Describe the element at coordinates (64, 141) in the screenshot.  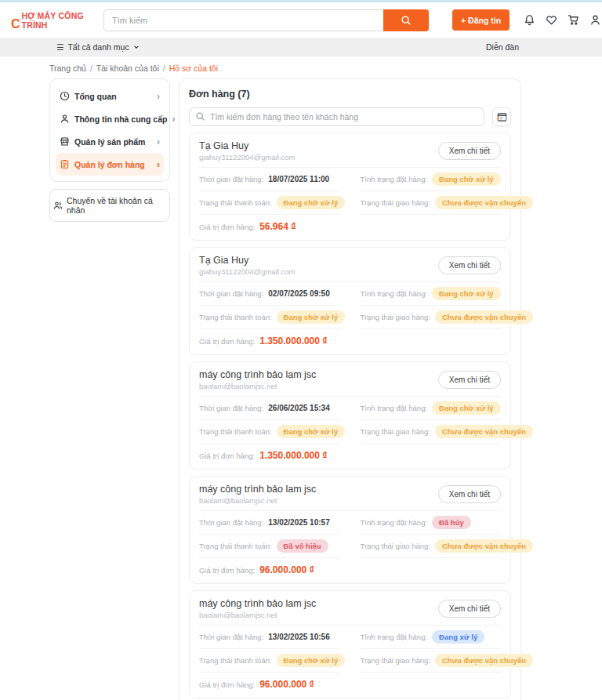
I see `store-icon` at that location.